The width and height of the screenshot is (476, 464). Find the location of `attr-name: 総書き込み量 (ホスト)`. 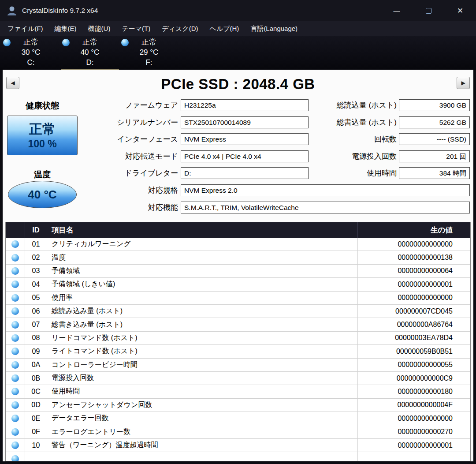

attr-name: 総書き込み量 (ホスト) is located at coordinates (203, 325).